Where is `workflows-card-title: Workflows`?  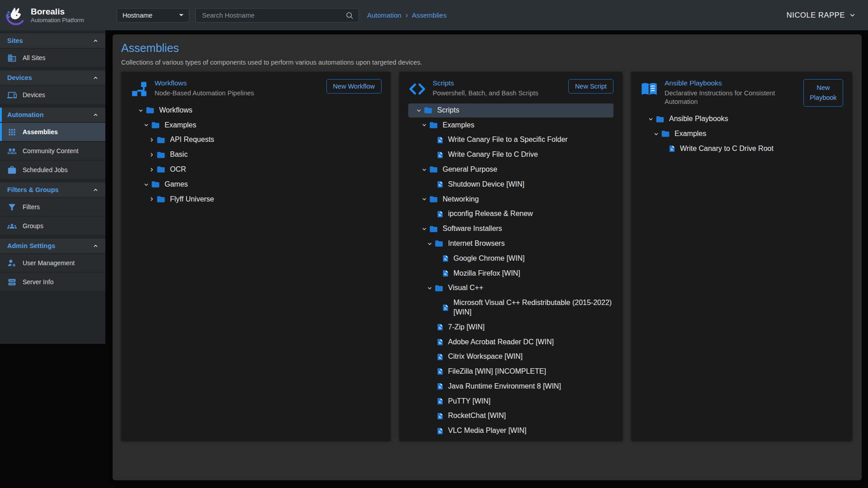 workflows-card-title: Workflows is located at coordinates (237, 83).